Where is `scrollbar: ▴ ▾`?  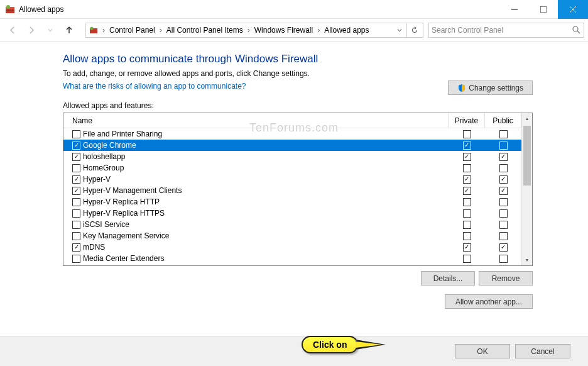
scrollbar: ▴ ▾ is located at coordinates (526, 189).